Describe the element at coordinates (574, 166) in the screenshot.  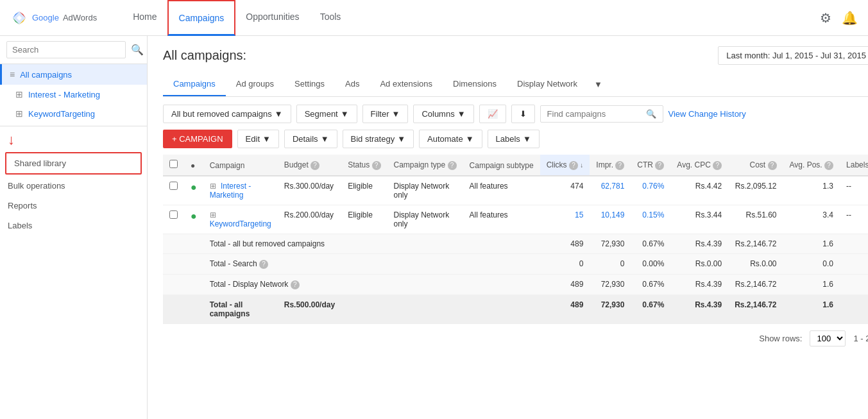
I see `clicks-help-icon: ?` at that location.